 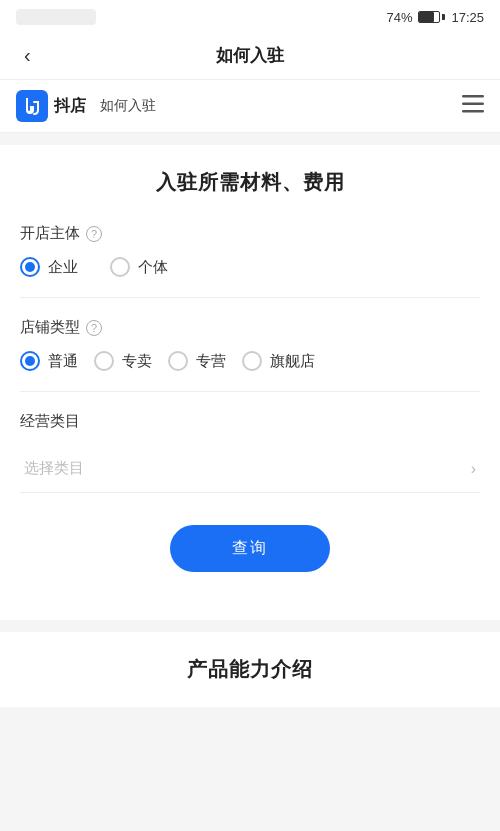 What do you see at coordinates (250, 234) in the screenshot?
I see `owner-type-label: 开店主体 ?` at bounding box center [250, 234].